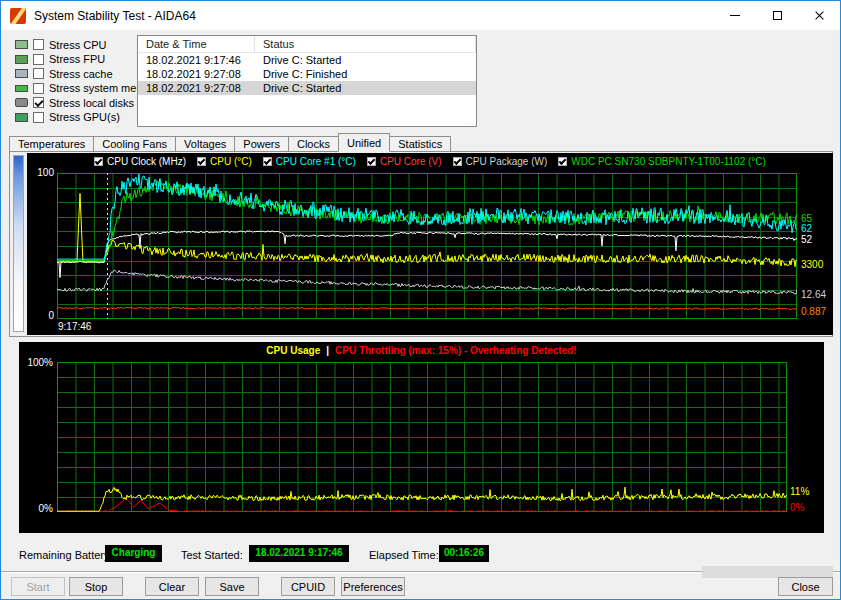  I want to click on unified-graph-legend: CPU Clock (MHz) CPU (°C) CPU Core #1 (°C…, so click(430, 162).